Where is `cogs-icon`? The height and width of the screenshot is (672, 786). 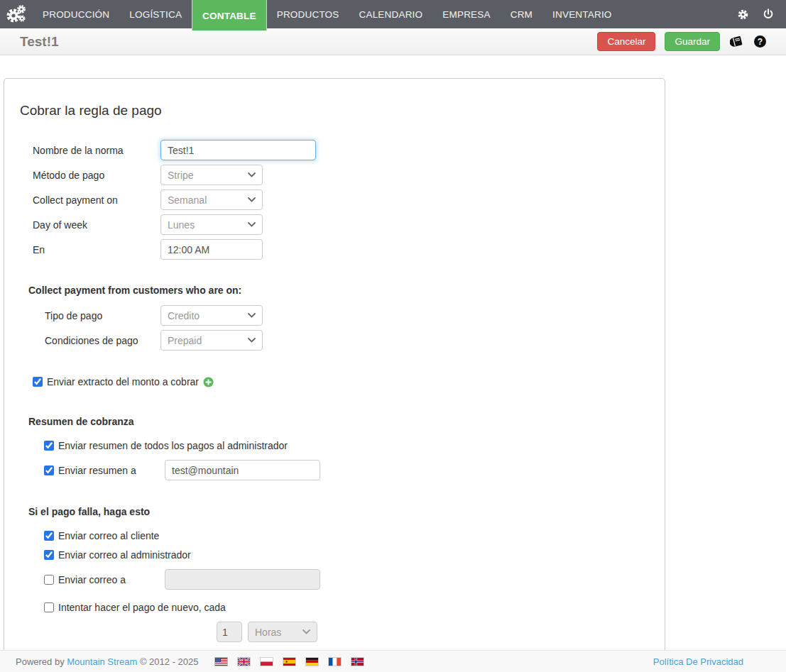
cogs-icon is located at coordinates (16, 14).